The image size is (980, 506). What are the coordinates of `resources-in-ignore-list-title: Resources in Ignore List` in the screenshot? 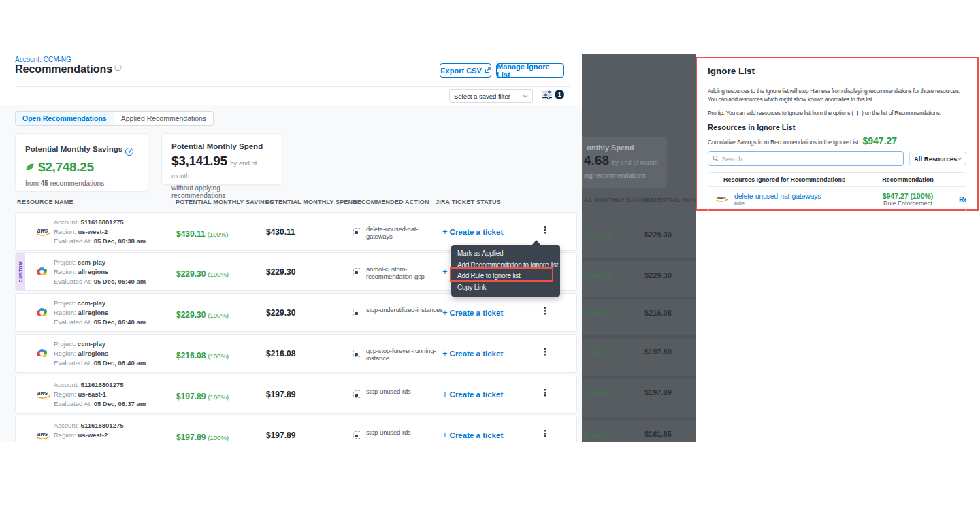 It's located at (837, 127).